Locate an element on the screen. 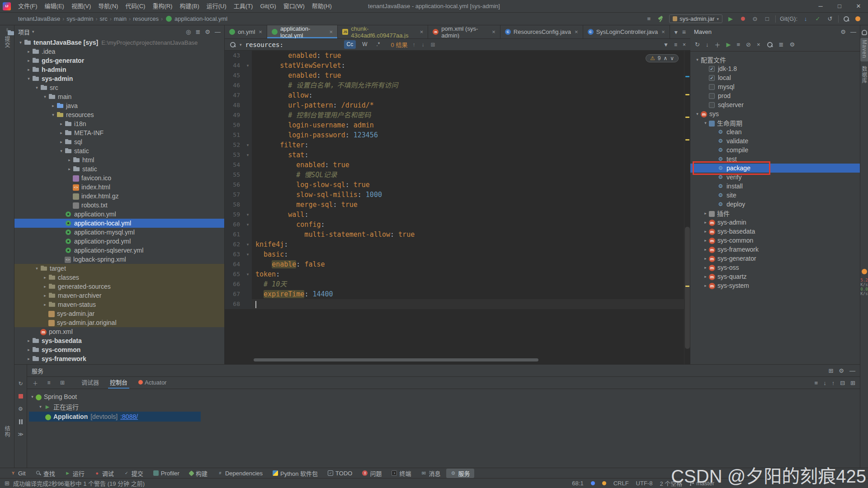 The image size is (868, 488). project-tree-item: application-mysql.yml is located at coordinates (119, 232).